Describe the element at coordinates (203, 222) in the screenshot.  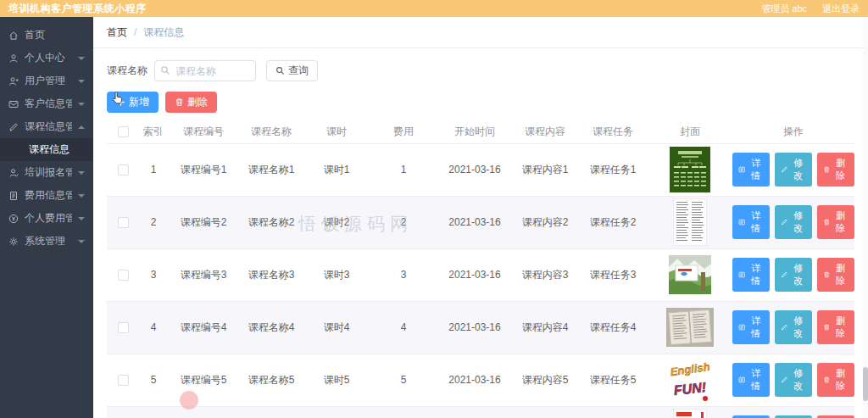
I see `cell-code: 课程编号2` at that location.